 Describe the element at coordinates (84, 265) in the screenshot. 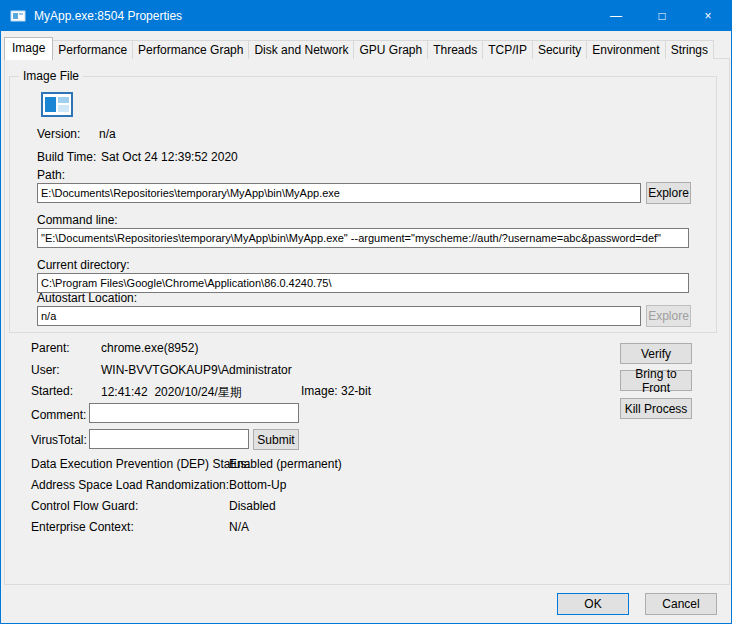

I see `current-directory-label: Current directory:` at that location.